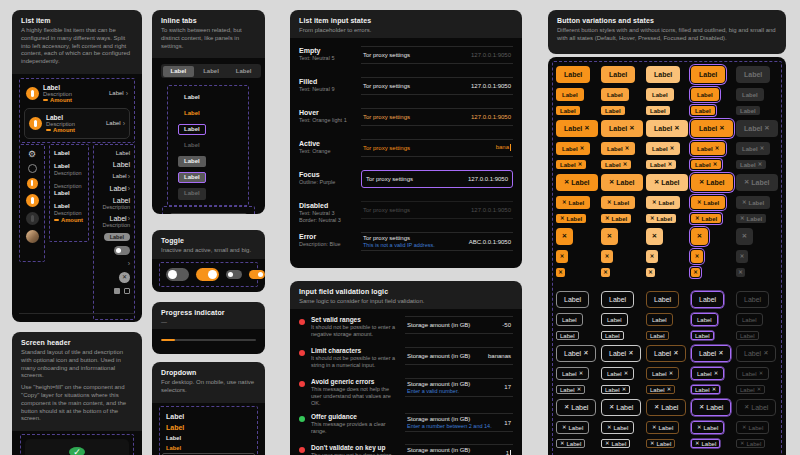 The width and height of the screenshot is (800, 455). Describe the element at coordinates (32, 168) in the screenshot. I see `radio-icon` at that location.